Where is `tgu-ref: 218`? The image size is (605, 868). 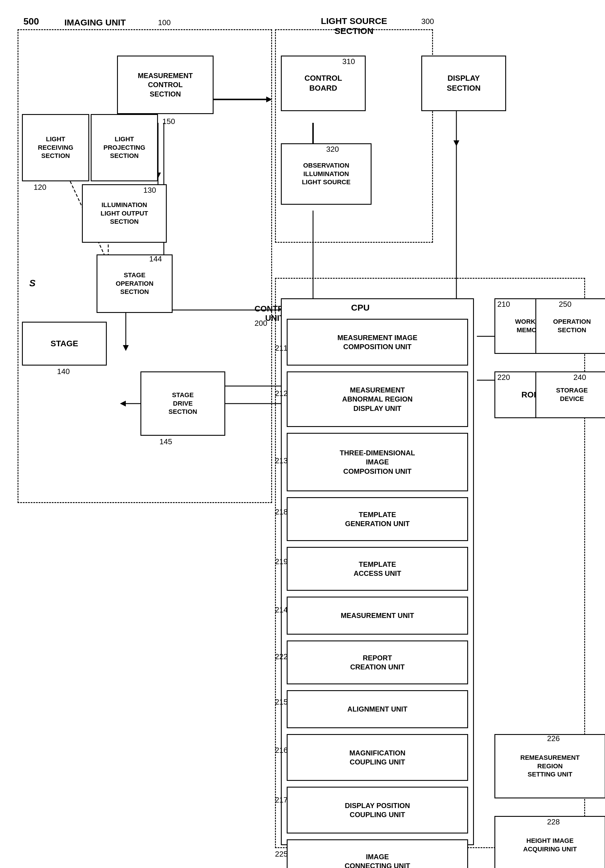 tgu-ref: 218 is located at coordinates (281, 512).